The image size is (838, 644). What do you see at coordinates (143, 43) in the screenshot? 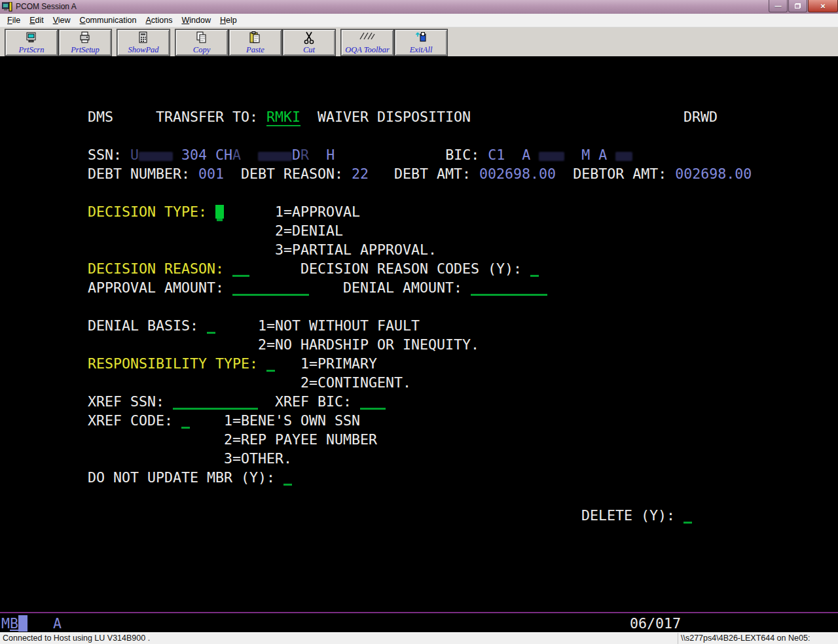
I see `toolbar-button-showpad: ShowPad` at bounding box center [143, 43].